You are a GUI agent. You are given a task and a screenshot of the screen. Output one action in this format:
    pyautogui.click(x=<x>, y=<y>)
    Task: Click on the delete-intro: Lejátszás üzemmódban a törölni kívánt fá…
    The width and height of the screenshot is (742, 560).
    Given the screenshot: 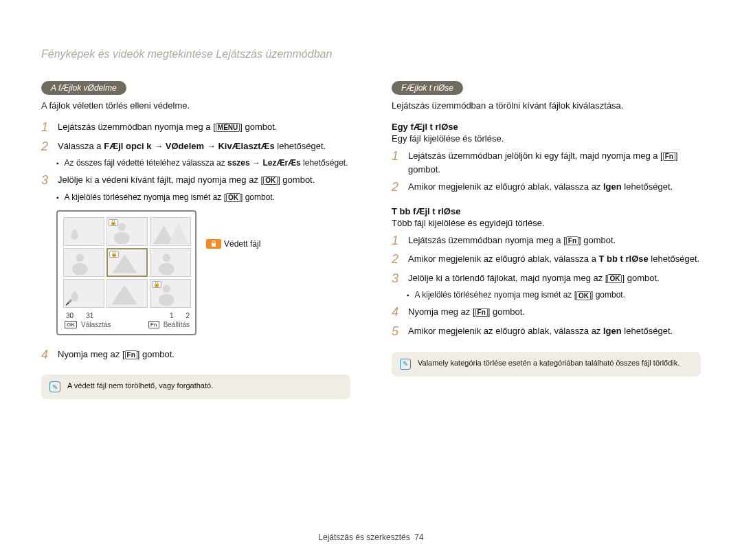 What is the action you would take?
    pyautogui.click(x=546, y=106)
    